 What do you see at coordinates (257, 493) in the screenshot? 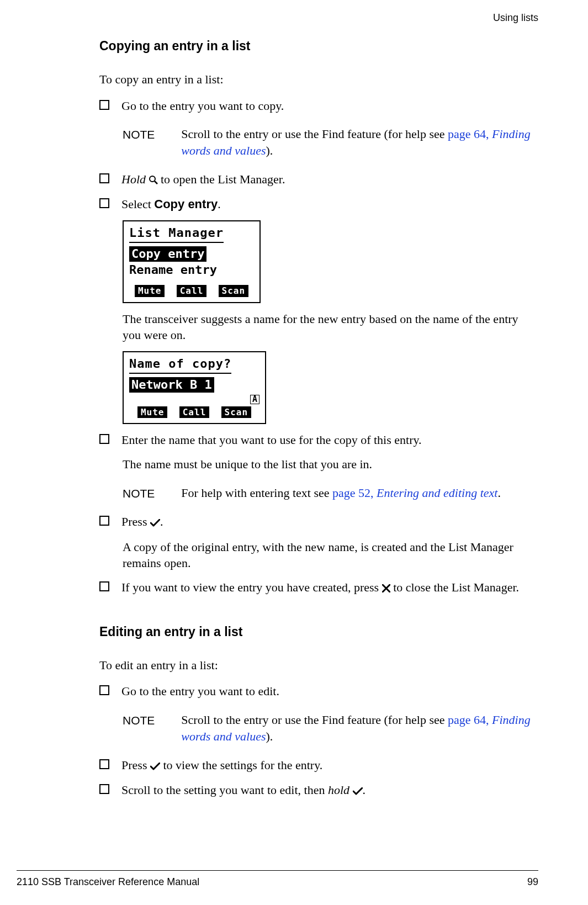
I see `note-pre: For help with entering text see` at bounding box center [257, 493].